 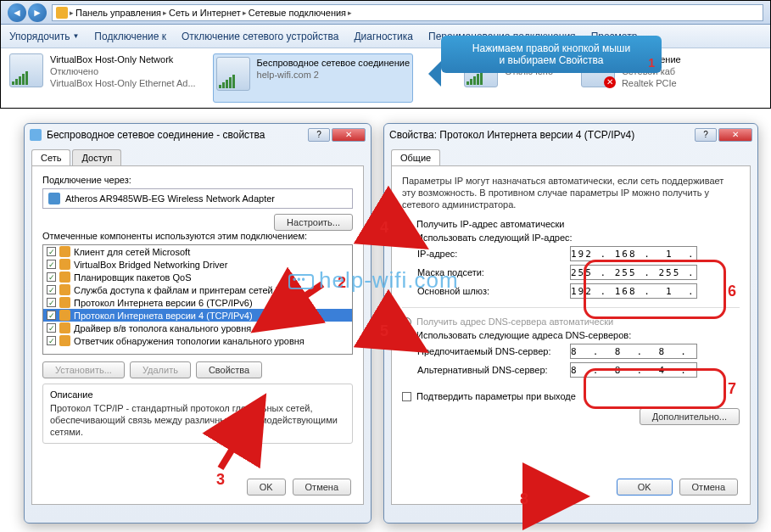 What do you see at coordinates (198, 341) in the screenshot?
I see `list-item: ✓Ответчик обнаружения топологии канально…` at bounding box center [198, 341].